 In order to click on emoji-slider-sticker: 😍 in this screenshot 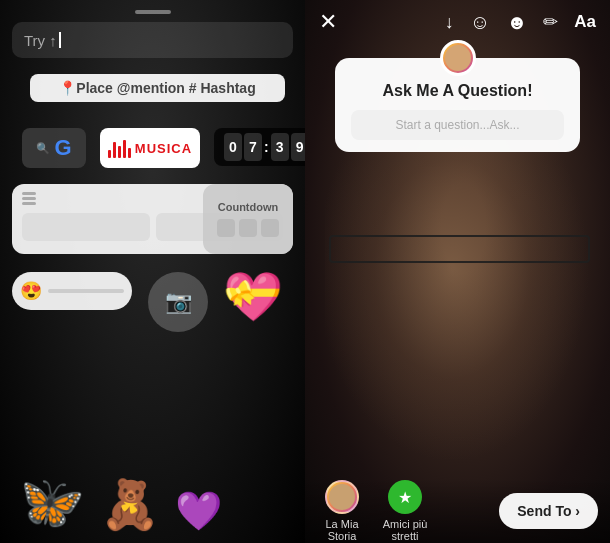, I will do `click(72, 291)`.